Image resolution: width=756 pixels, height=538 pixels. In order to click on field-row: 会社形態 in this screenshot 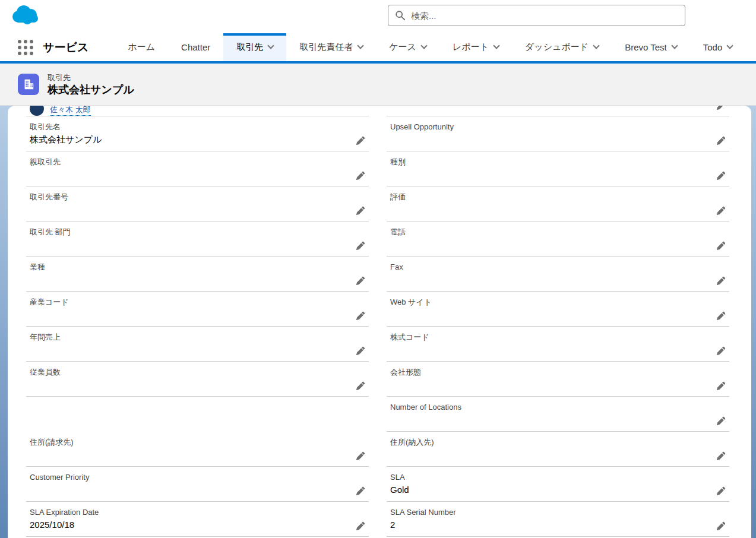, I will do `click(558, 379)`.